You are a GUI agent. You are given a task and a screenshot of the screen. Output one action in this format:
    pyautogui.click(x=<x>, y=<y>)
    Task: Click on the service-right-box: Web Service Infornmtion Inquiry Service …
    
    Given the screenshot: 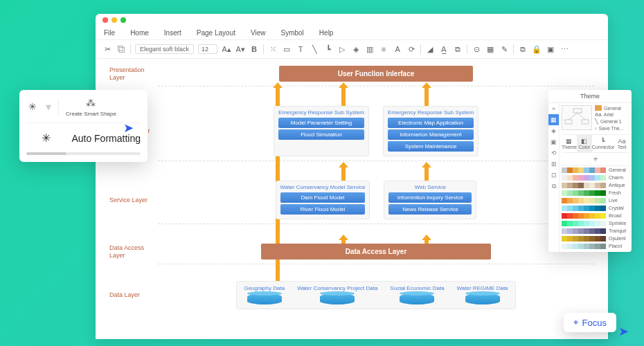 What is the action you would take?
    pyautogui.click(x=430, y=200)
    